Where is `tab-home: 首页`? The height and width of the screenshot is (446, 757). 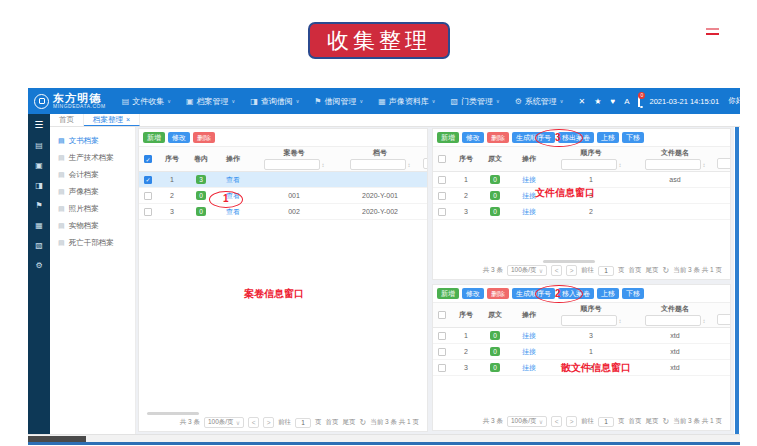
tab-home: 首页 is located at coordinates (67, 120).